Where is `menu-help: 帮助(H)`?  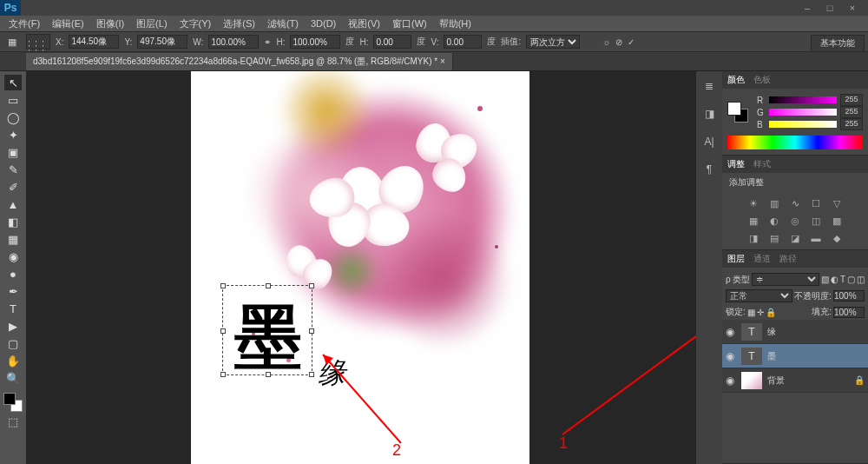
menu-help: 帮助(H) is located at coordinates (455, 24).